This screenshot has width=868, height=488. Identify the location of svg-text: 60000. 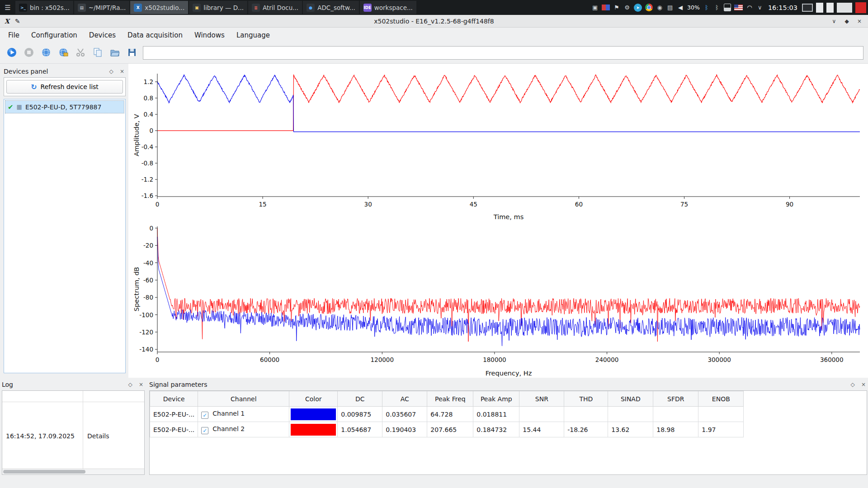
(269, 360).